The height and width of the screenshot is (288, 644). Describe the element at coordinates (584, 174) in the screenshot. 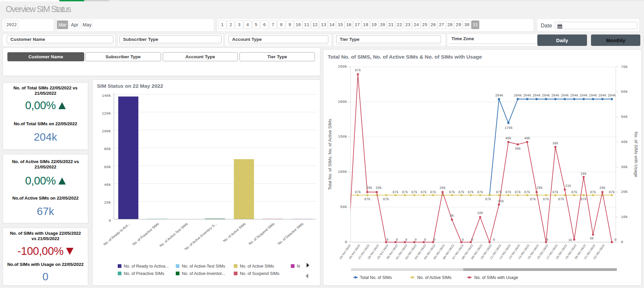

I see `svg-text: 26k` at that location.